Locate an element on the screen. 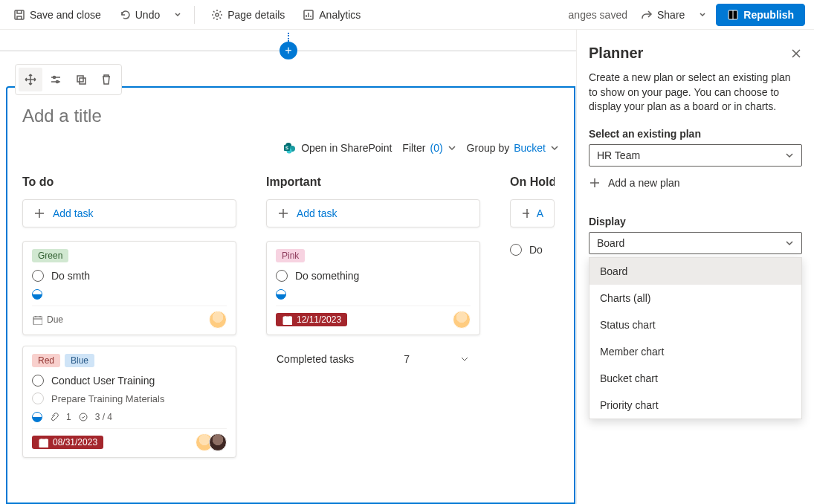 This screenshot has height=504, width=814. analytics-icon is located at coordinates (309, 15).